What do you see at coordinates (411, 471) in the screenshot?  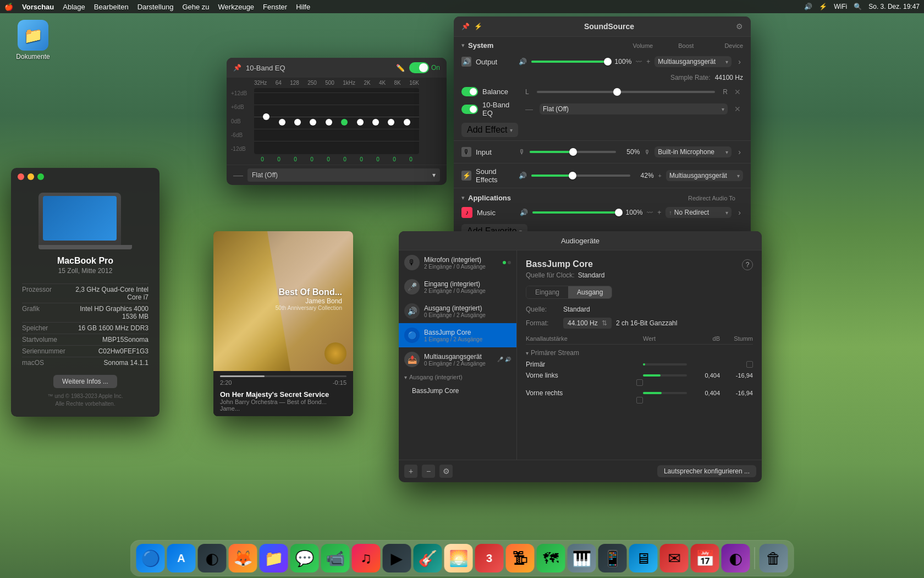 I see `ad-add-device-button: +` at bounding box center [411, 471].